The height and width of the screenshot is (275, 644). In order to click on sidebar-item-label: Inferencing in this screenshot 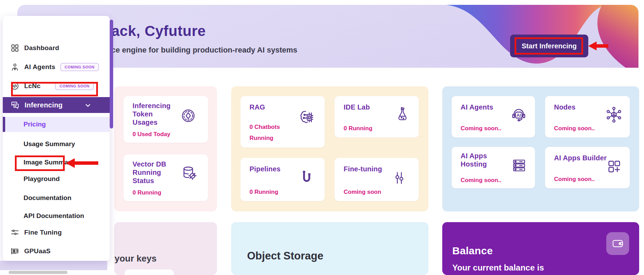, I will do `click(44, 105)`.